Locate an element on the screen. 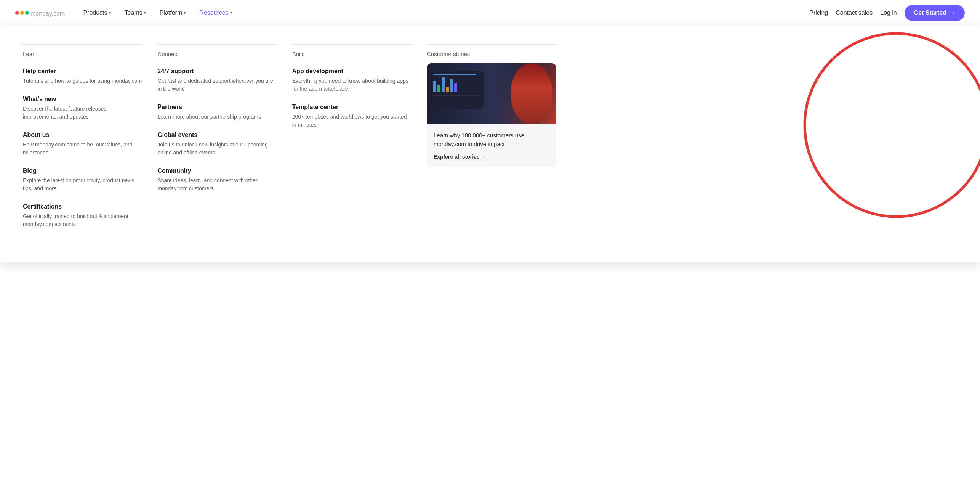 Image resolution: width=980 pixels, height=482 pixels. logo: monday.com is located at coordinates (40, 13).